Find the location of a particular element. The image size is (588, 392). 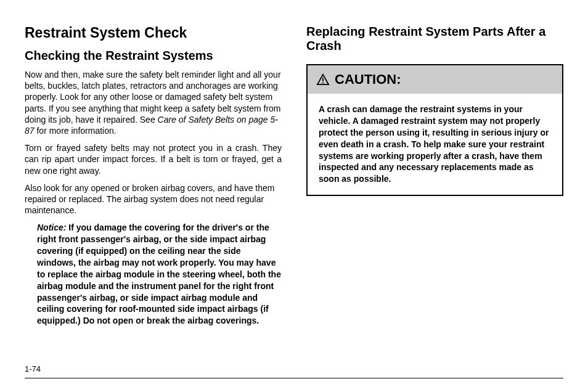

warning-triangle-icon is located at coordinates (323, 80).